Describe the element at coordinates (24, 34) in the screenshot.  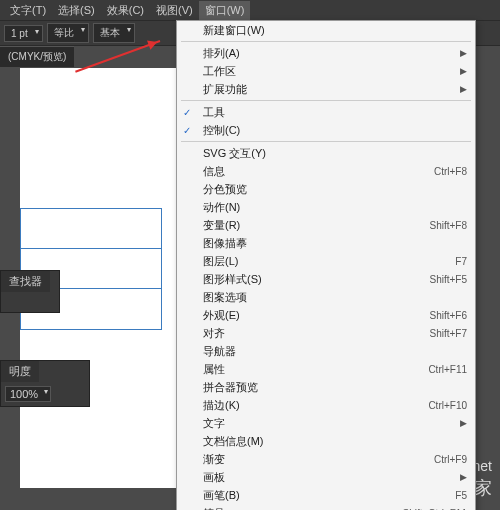
I see `stroke-weight-dropdown: 1 pt` at that location.